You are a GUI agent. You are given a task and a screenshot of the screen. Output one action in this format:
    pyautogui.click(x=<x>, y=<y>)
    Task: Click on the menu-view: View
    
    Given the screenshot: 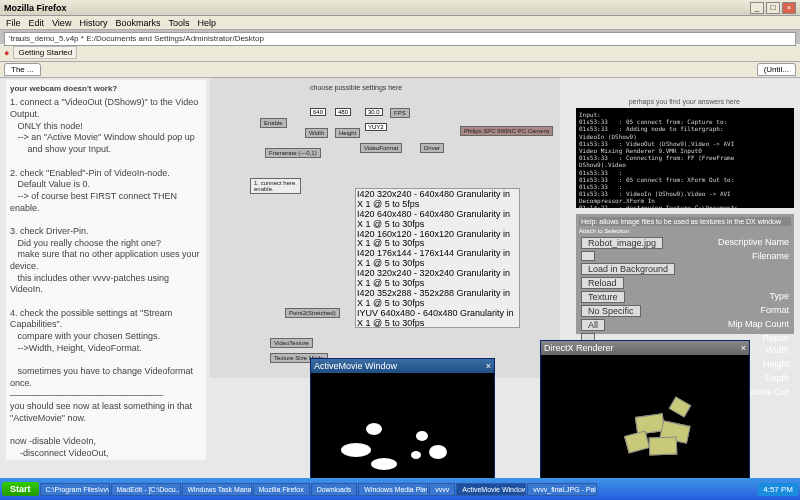 What is the action you would take?
    pyautogui.click(x=62, y=23)
    